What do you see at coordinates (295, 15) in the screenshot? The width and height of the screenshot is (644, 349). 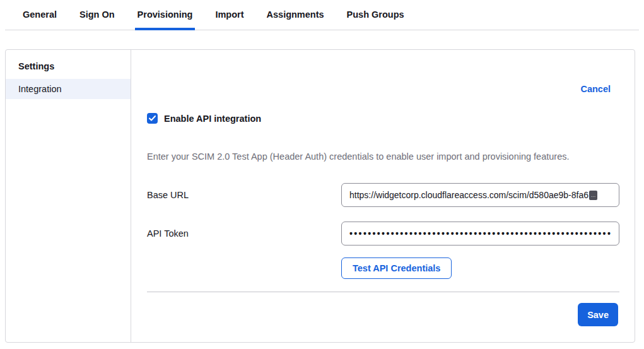 I see `tab-assignments: Assignments` at bounding box center [295, 15].